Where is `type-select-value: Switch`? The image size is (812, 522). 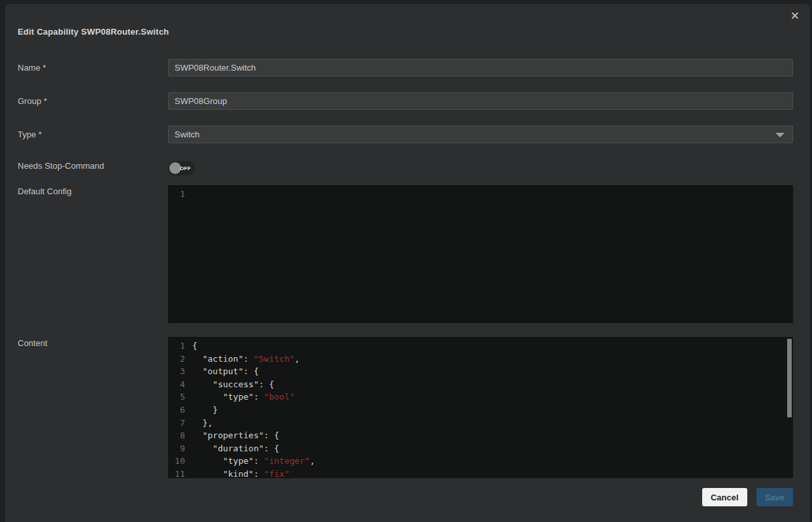 type-select-value: Switch is located at coordinates (187, 135).